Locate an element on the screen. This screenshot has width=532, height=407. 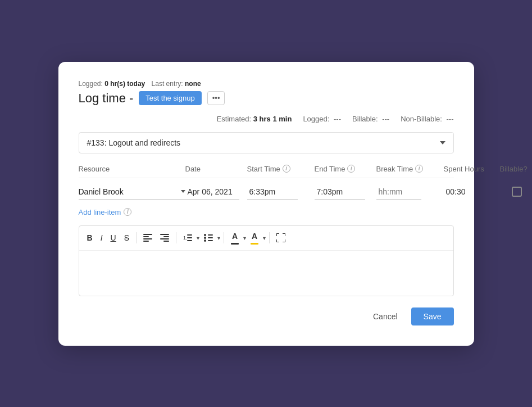
bold-button: B is located at coordinates (90, 238).